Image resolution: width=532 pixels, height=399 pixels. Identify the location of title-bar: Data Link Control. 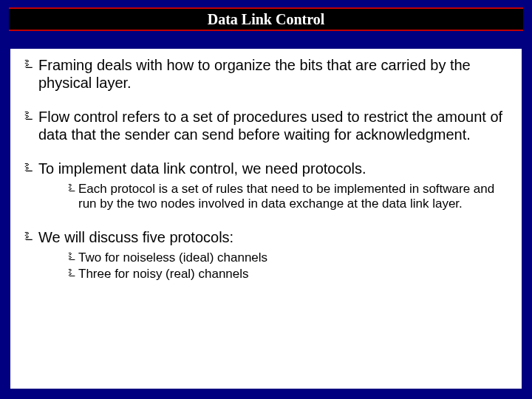
(266, 19).